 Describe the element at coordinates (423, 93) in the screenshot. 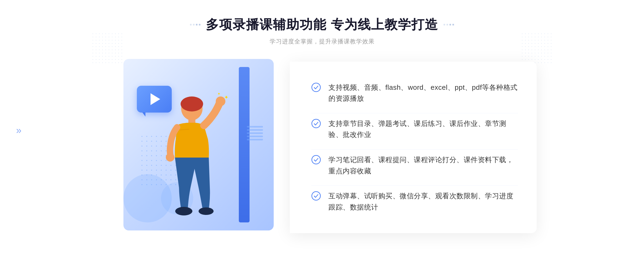

I see `feature-text-1: 支持视频、音频、flash、word、excel、ppt、pdf等各种格式的资源…` at that location.